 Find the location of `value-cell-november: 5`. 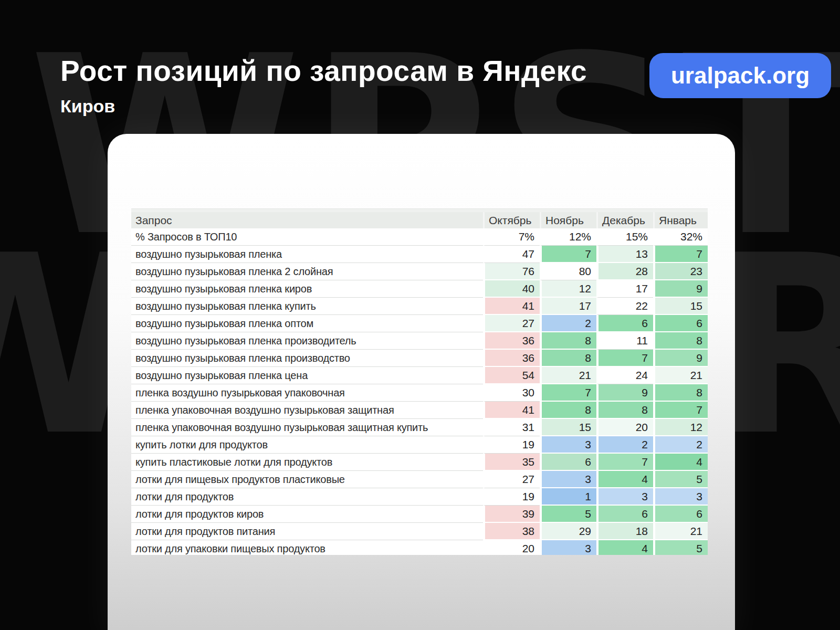

value-cell-november: 5 is located at coordinates (568, 514).